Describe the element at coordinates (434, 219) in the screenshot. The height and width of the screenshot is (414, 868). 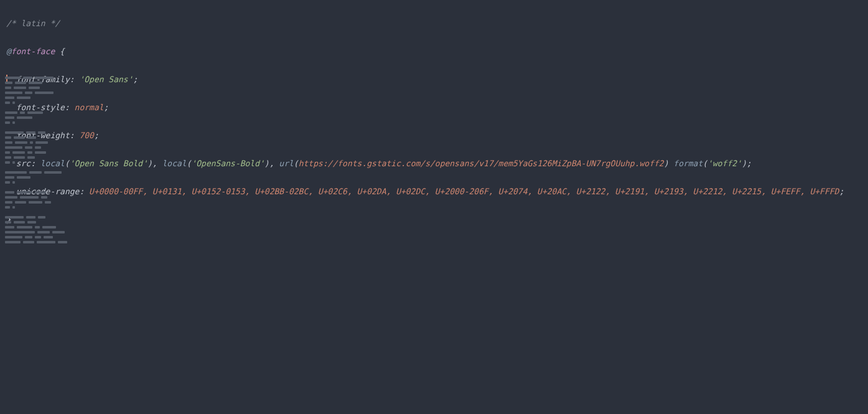
I see `code-line: }` at that location.